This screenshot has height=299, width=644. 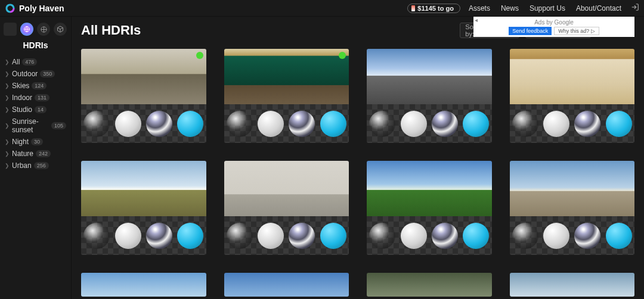 I want to click on asset-type-textures-button, so click(x=44, y=29).